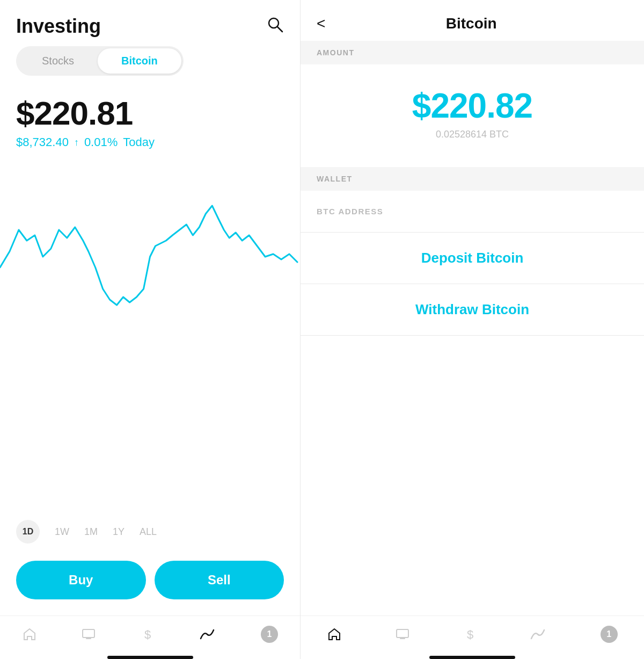 The image size is (644, 659). Describe the element at coordinates (471, 24) in the screenshot. I see `right-title: Bitcoin` at that location.